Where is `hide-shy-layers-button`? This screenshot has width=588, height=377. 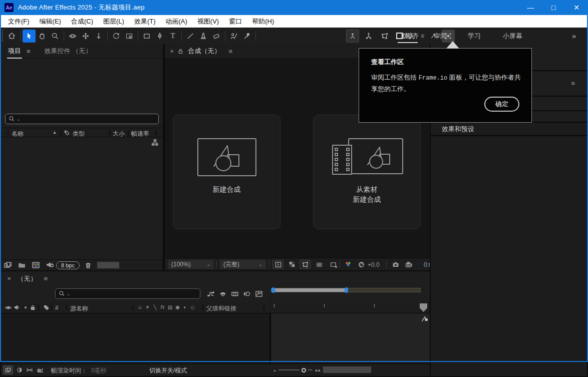 hide-shy-layers-button is located at coordinates (223, 294).